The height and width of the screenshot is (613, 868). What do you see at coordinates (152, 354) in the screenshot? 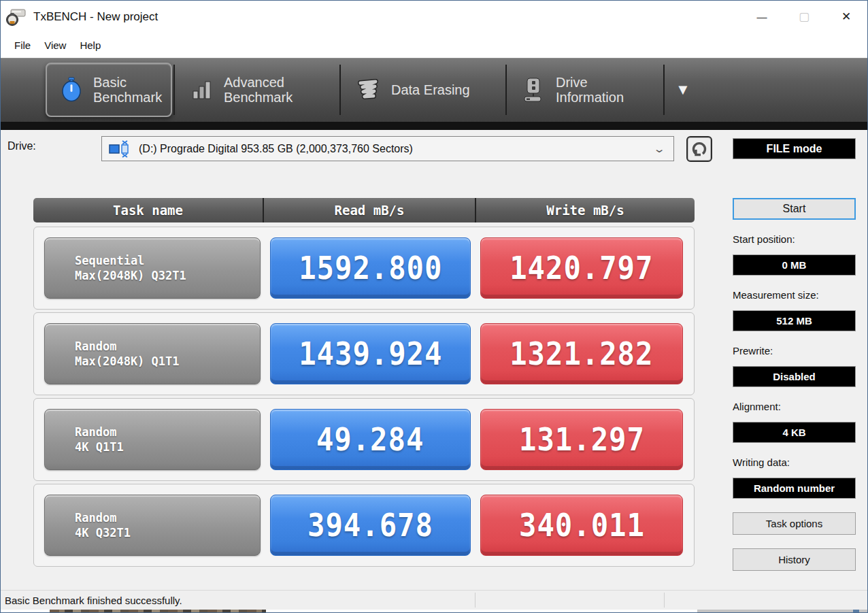
I see `task-button-random-max-q1t1: Random Max(2048K) Q1T1` at bounding box center [152, 354].